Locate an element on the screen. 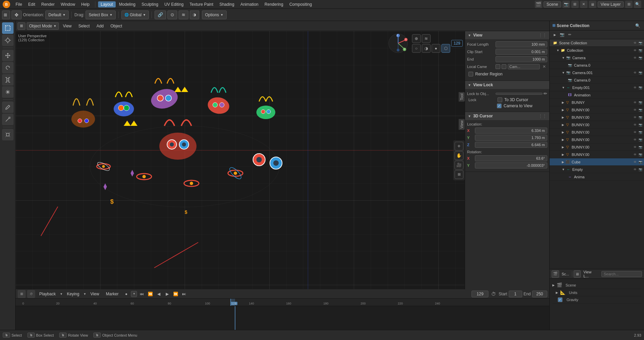 The height and width of the screenshot is (340, 644). rot-y-value: -0.000003° is located at coordinates (511, 165).